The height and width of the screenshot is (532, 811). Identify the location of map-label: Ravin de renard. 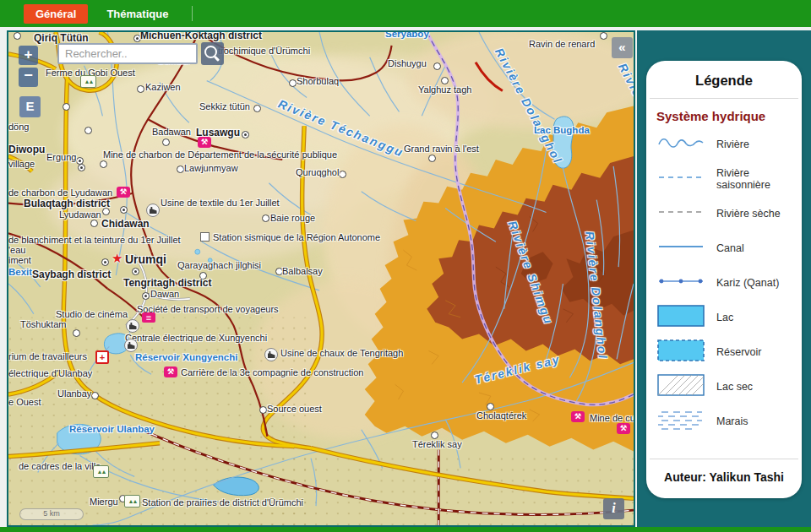
(562, 44).